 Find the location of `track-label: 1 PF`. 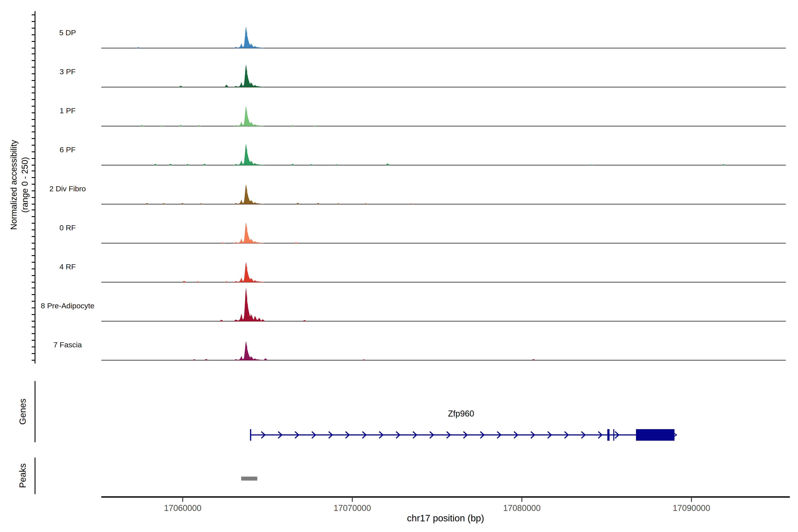

track-label: 1 PF is located at coordinates (68, 111).